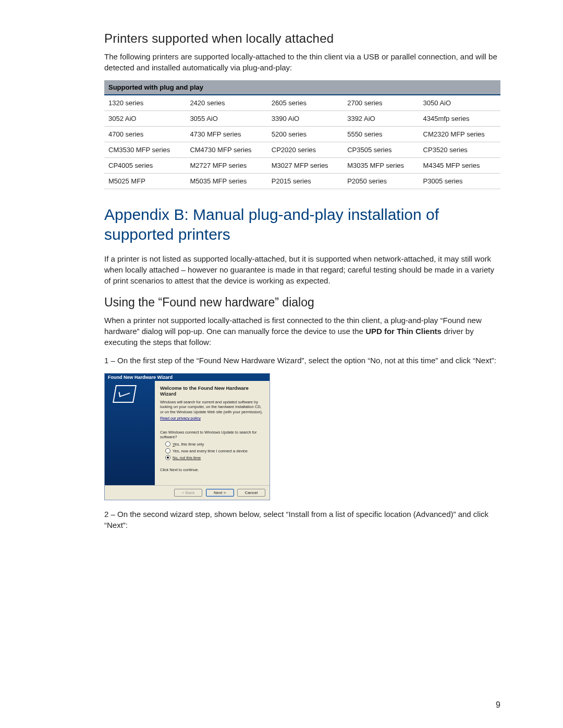 The height and width of the screenshot is (728, 563). I want to click on table-cell: P3005 series, so click(460, 181).